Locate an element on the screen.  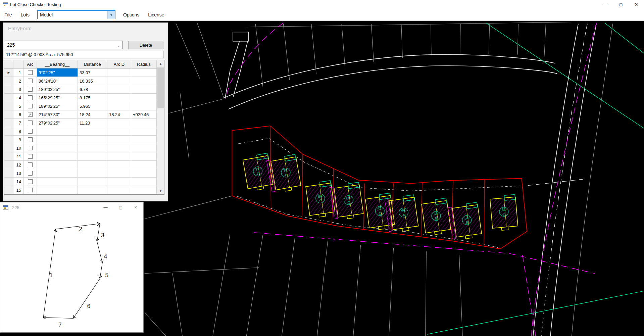
bearing-cell: 86°24'10" is located at coordinates (57, 81).